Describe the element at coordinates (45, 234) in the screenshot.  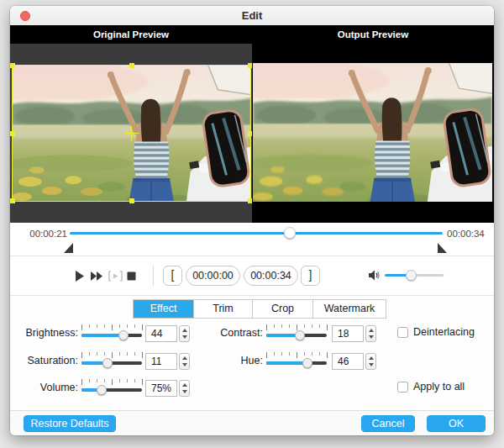
I see `elapsed-time: 00:00:21` at that location.